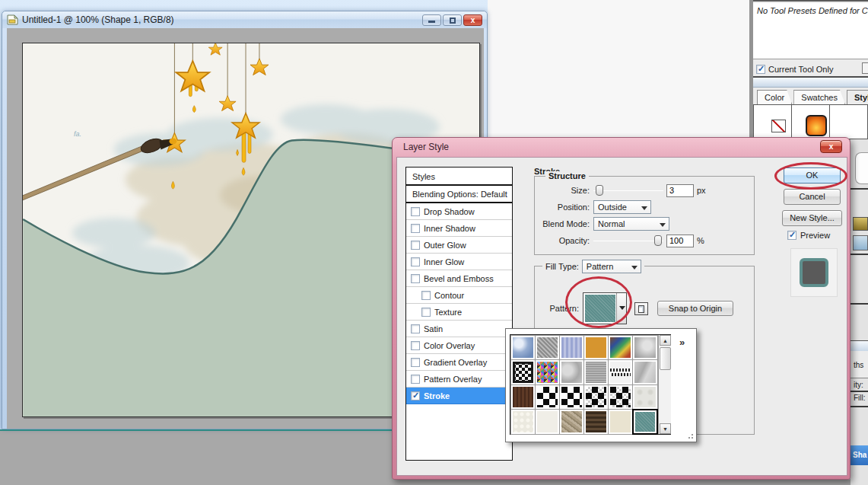 This screenshot has height=485, width=868. Describe the element at coordinates (628, 241) in the screenshot. I see `opacity-slider` at that location.